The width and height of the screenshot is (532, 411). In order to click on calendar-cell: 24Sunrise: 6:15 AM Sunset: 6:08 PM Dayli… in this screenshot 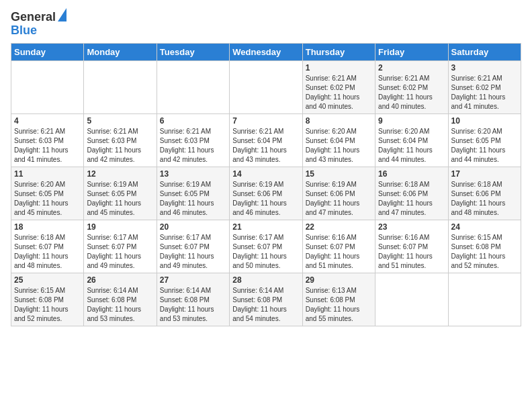, I will do `click(484, 246)`.